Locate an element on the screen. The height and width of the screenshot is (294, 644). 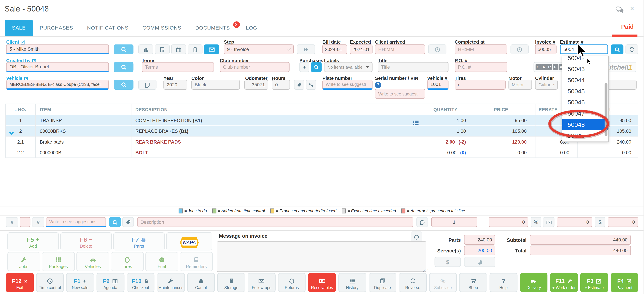
payment-button: F4Payment is located at coordinates (624, 282).